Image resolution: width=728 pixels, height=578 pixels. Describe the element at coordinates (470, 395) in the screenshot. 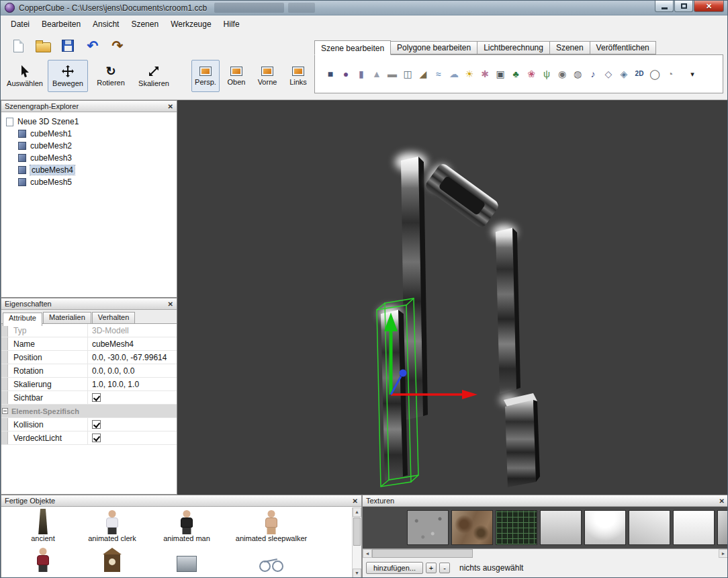

I see `gizmo-x-arrowhead` at that location.